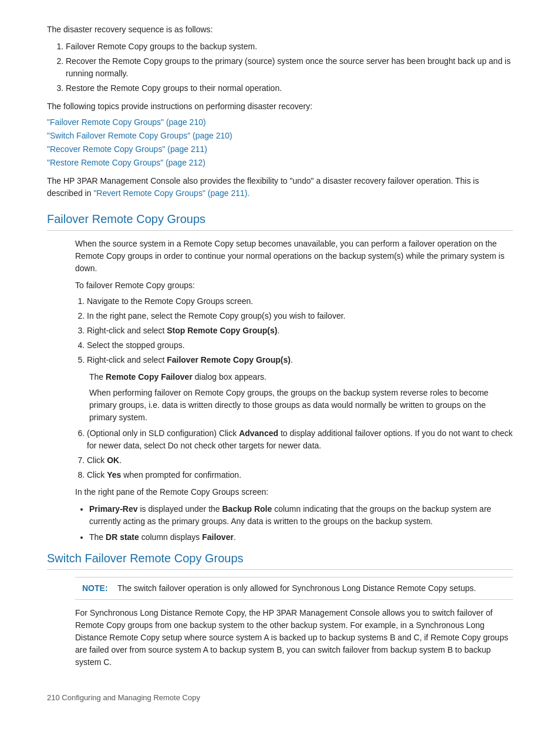 This screenshot has height=746, width=560. Describe the element at coordinates (300, 331) in the screenshot. I see `failover-steps: Navigate to the Remote Copy Groups scree…` at that location.